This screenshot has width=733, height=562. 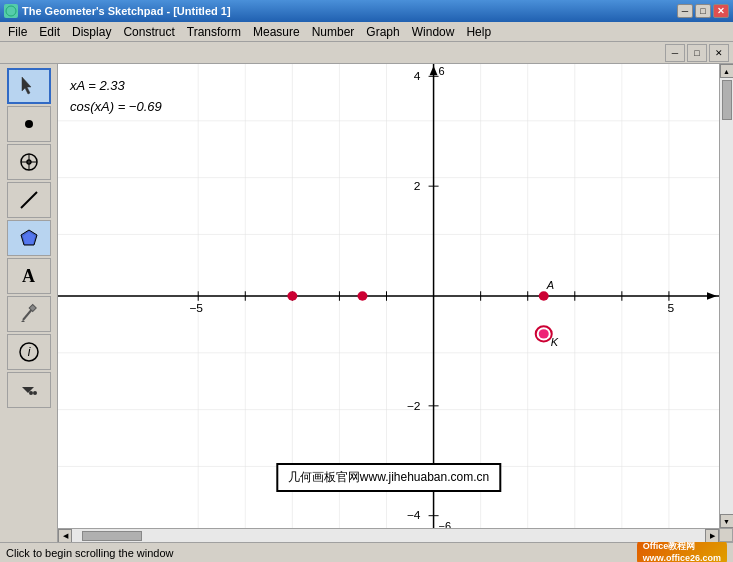 What do you see at coordinates (65, 536) in the screenshot?
I see `scroll-left-button: ◀` at bounding box center [65, 536].